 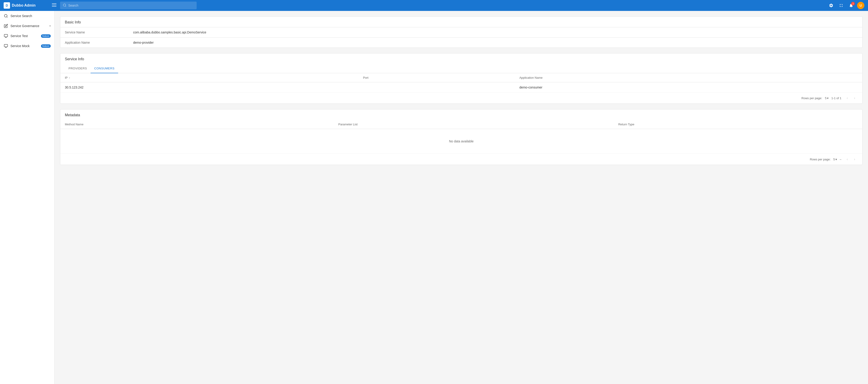 I want to click on edit-icon, so click(x=6, y=26).